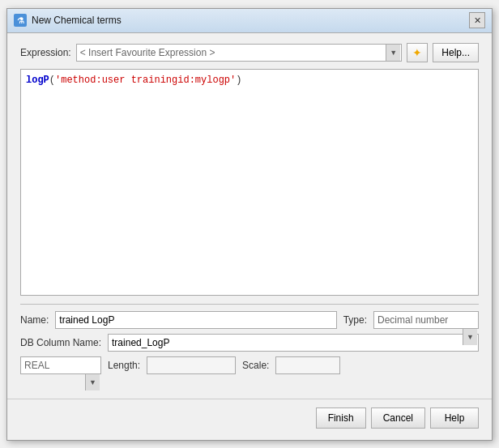 The height and width of the screenshot is (448, 499). Describe the element at coordinates (454, 418) in the screenshot. I see `help-button: Help` at that location.